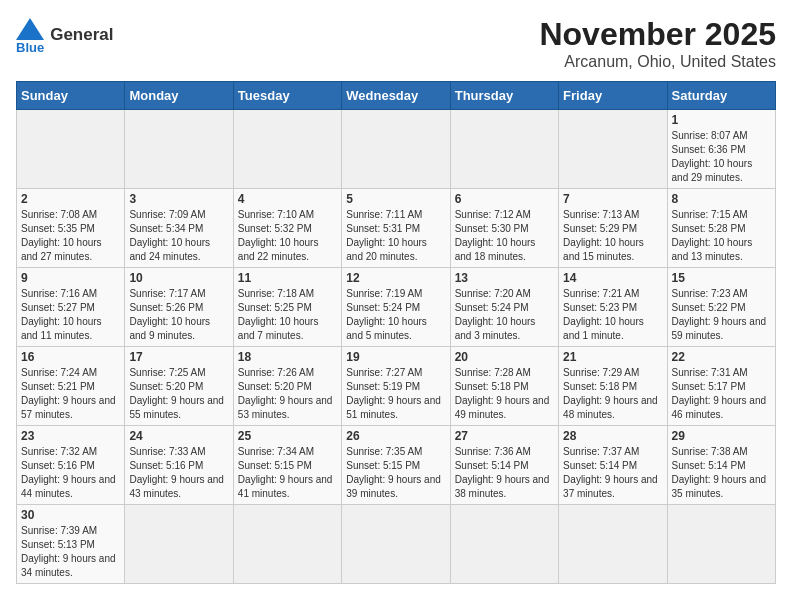 This screenshot has height=612, width=792. What do you see at coordinates (396, 199) in the screenshot?
I see `day-number: 5` at bounding box center [396, 199].